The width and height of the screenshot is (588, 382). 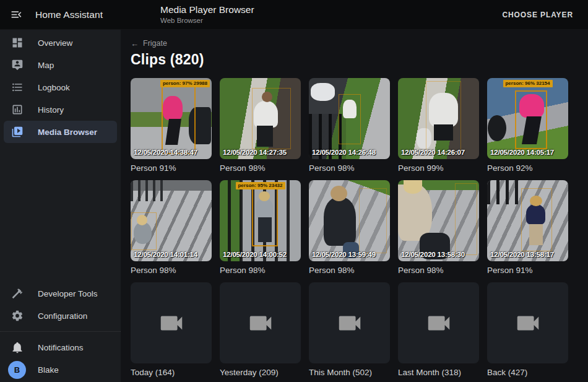 I want to click on clip-thumbnail: 12/05/2020 14:26:07, so click(x=438, y=119).